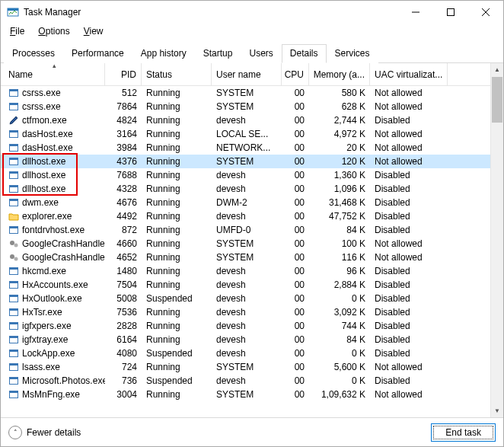 This screenshot has width=504, height=447. I want to click on process-pid: 3164, so click(123, 134).